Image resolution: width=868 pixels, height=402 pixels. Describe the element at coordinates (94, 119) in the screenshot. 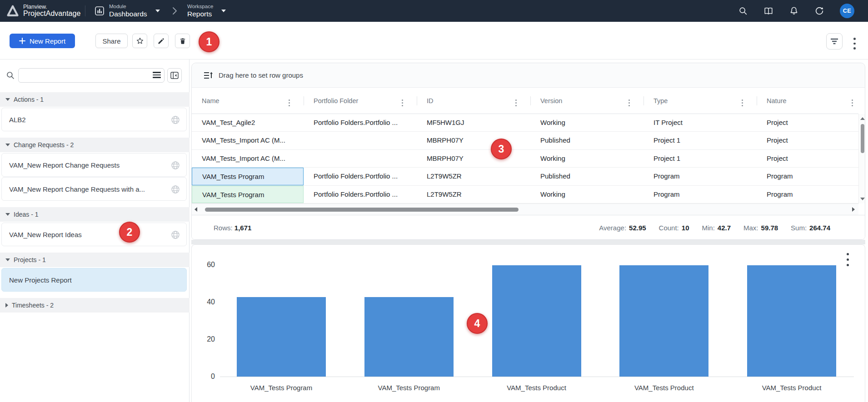

I see `sidebar-item-alb2: ALB2` at that location.